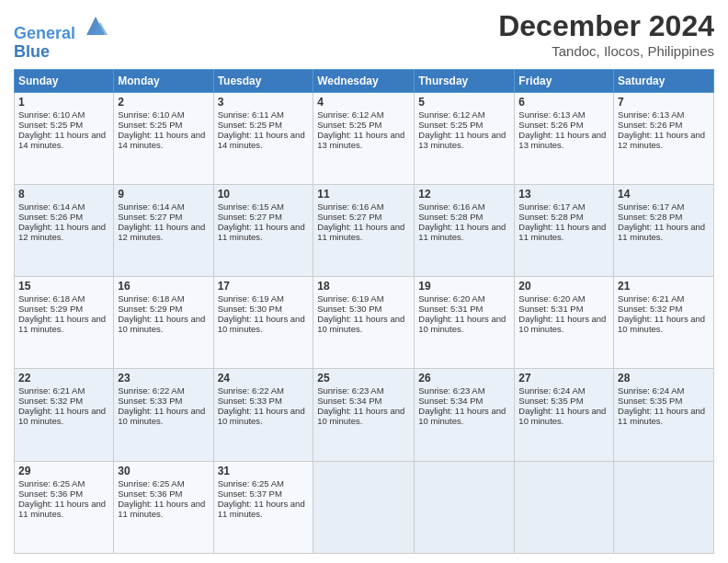  What do you see at coordinates (364, 138) in the screenshot?
I see `calendar-cell: 4Sunrise: 6:12 AMSunset: 5:25 PMDaylight…` at bounding box center [364, 138].